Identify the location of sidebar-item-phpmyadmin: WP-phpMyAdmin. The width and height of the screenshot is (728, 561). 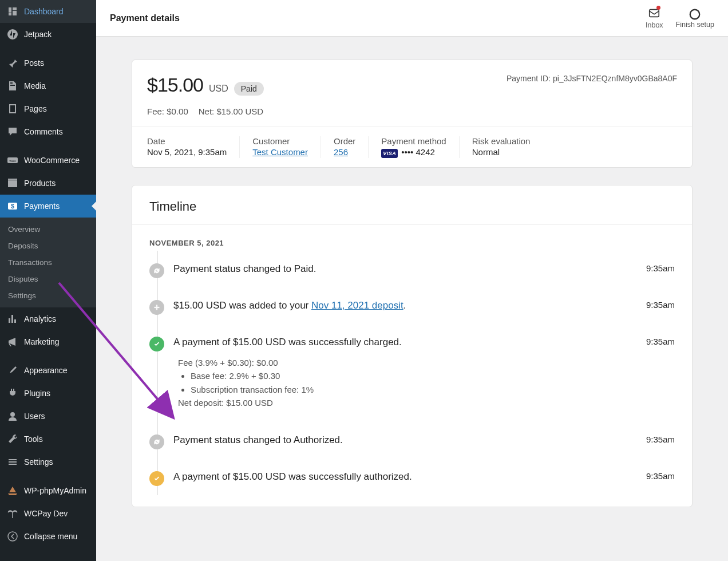
(48, 491).